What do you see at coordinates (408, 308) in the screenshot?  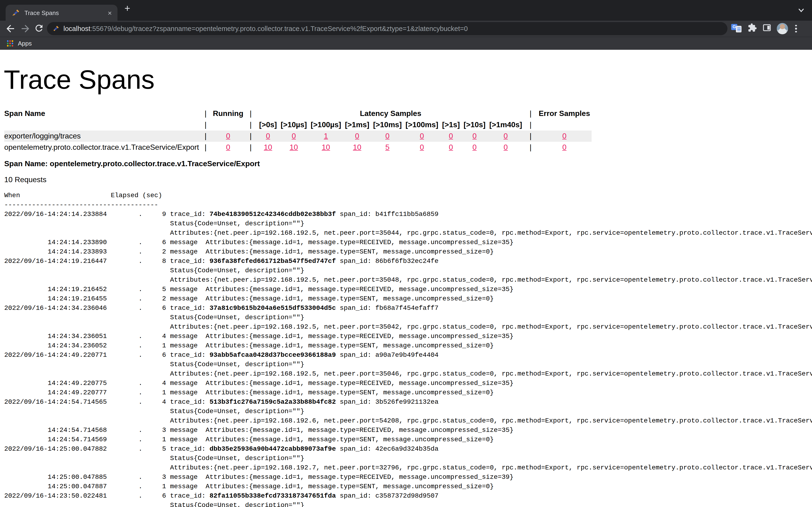 I see `trace-entry-line: 2022/09/16-14:24:34.236046 . 6 trace_id:…` at bounding box center [408, 308].